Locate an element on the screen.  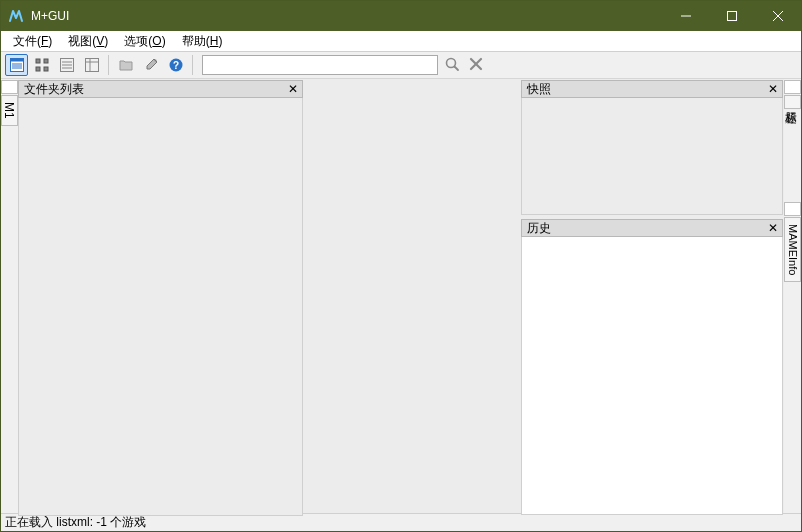
open-folder-button is located at coordinates (126, 65).